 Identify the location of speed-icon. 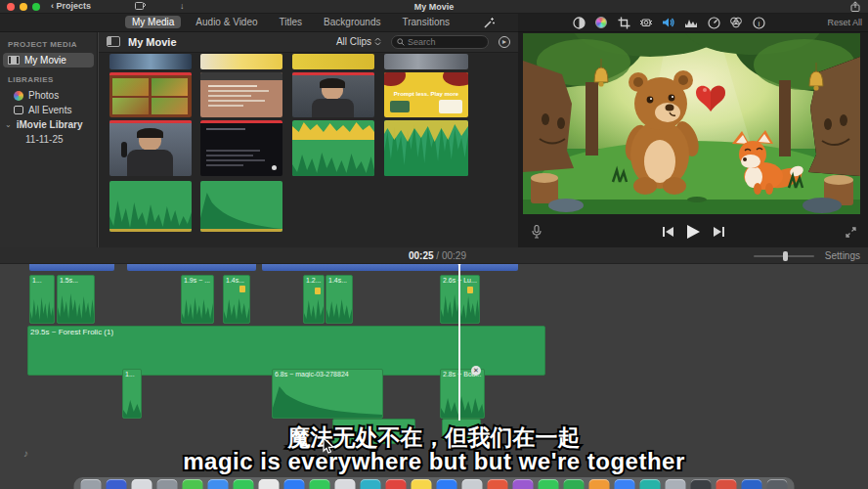
(714, 22).